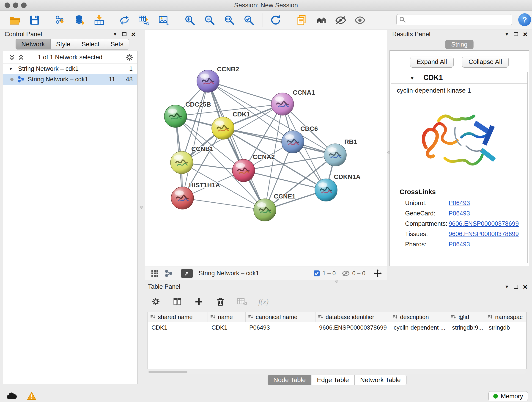 Image resolution: width=532 pixels, height=402 pixels. I want to click on share-view-icon, so click(169, 273).